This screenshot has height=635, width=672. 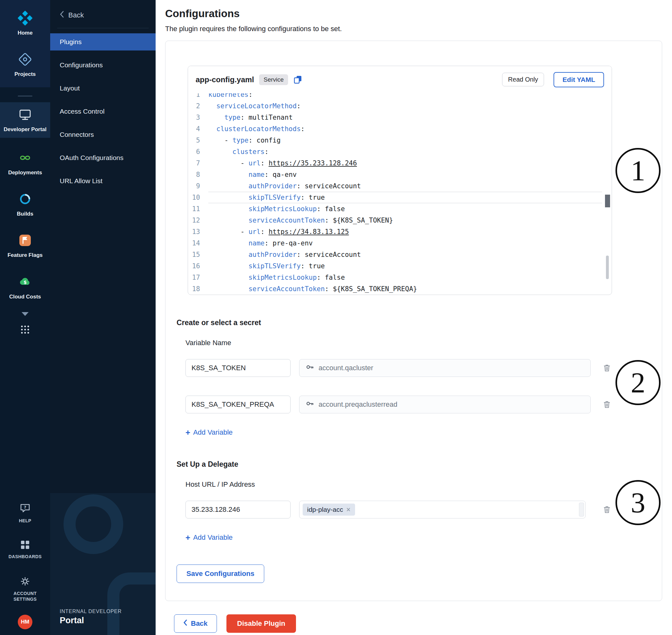 I want to click on menu-item-configurations: Configurations, so click(x=103, y=65).